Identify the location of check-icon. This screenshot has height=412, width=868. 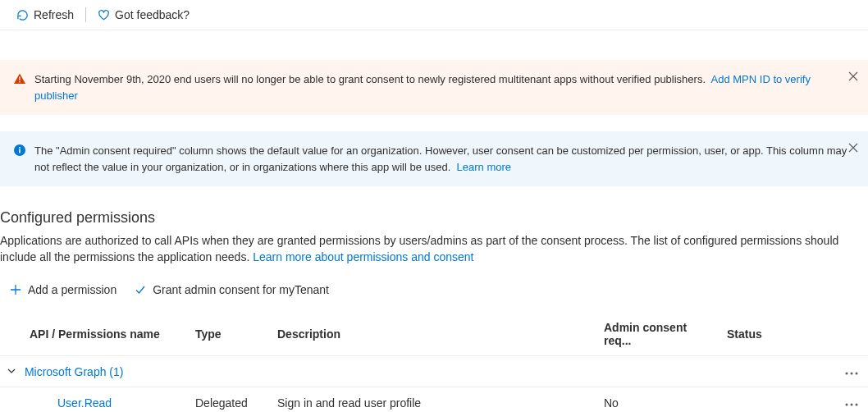
(140, 290).